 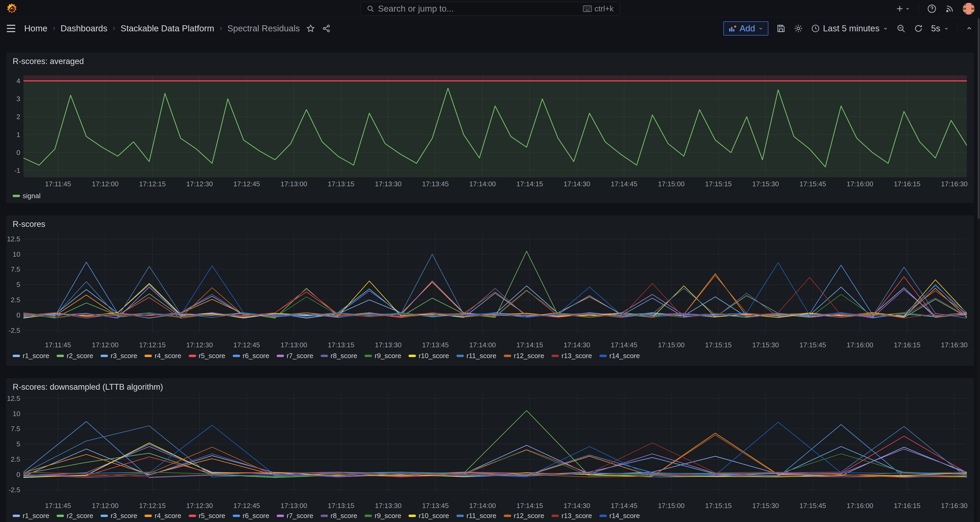 What do you see at coordinates (30, 196) in the screenshot?
I see `legend: signal` at bounding box center [30, 196].